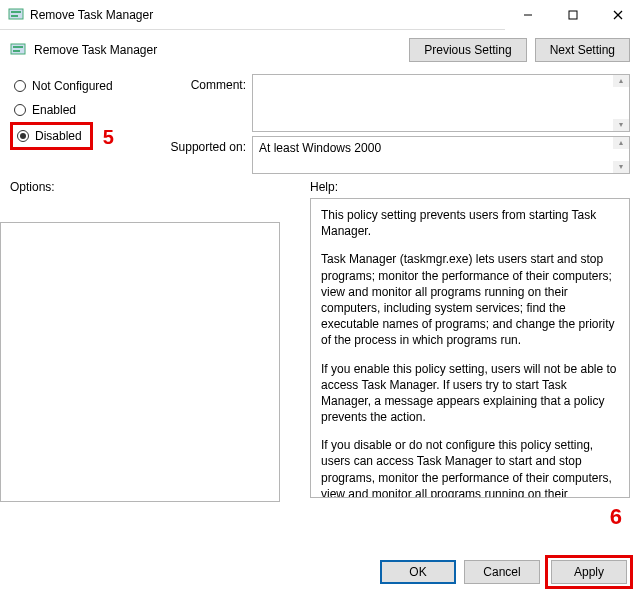 This screenshot has height=592, width=640. I want to click on cancel-button: Cancel, so click(502, 572).